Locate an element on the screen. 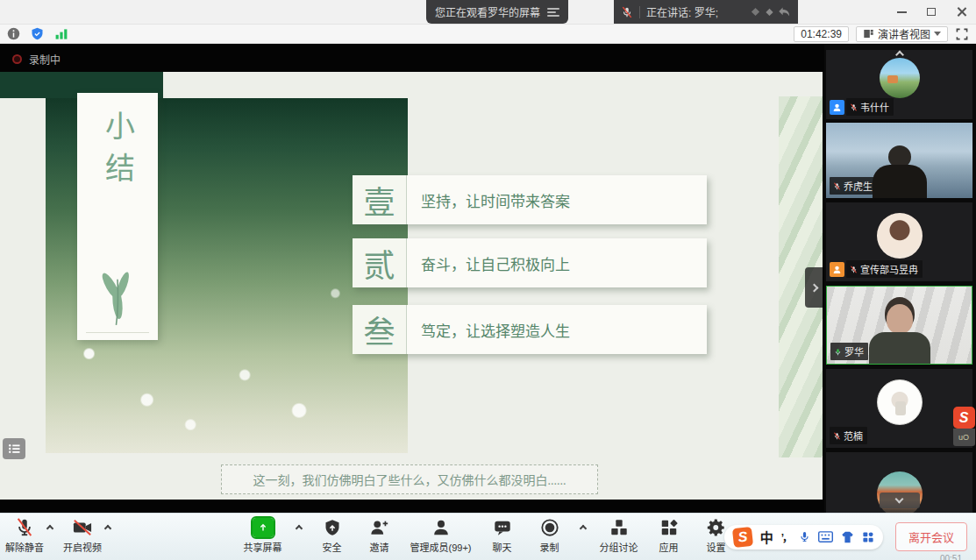 The image size is (976, 560). invite-button: 邀请 is located at coordinates (380, 536).